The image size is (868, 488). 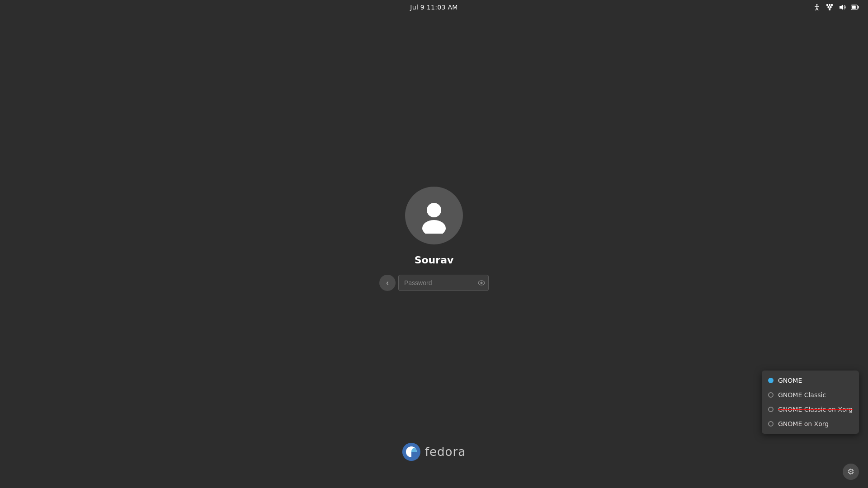 I want to click on password-visibility-toggle, so click(x=481, y=283).